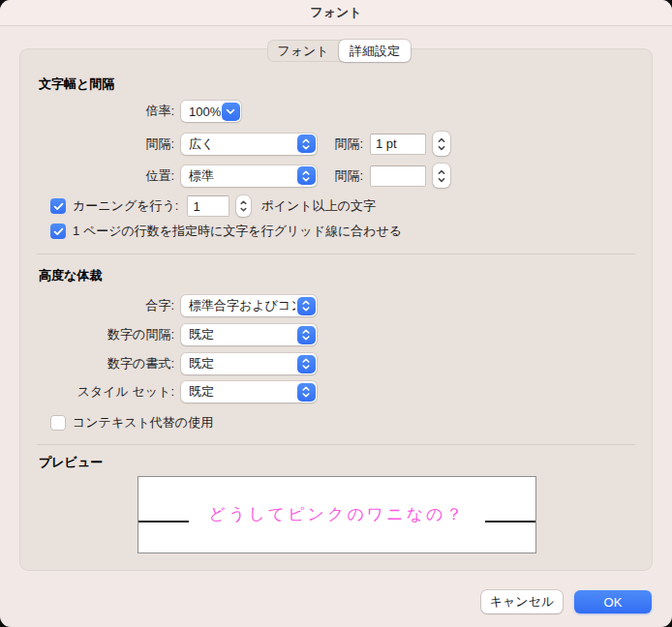  Describe the element at coordinates (345, 144) in the screenshot. I see `spacing-by-label: 間隔:` at that location.